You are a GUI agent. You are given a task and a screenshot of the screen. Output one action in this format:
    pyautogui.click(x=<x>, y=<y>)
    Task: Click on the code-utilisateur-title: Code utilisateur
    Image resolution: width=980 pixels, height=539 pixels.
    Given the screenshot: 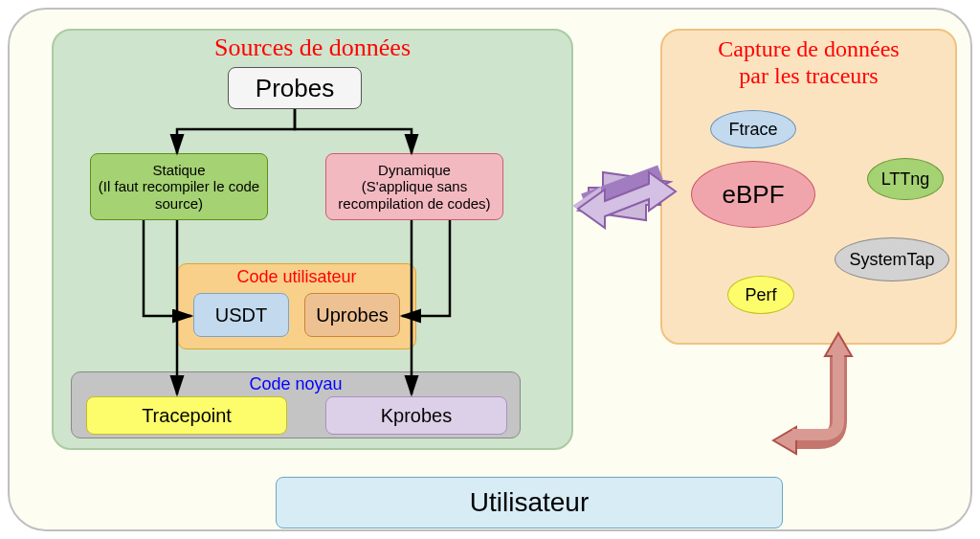 What is the action you would take?
    pyautogui.click(x=297, y=278)
    